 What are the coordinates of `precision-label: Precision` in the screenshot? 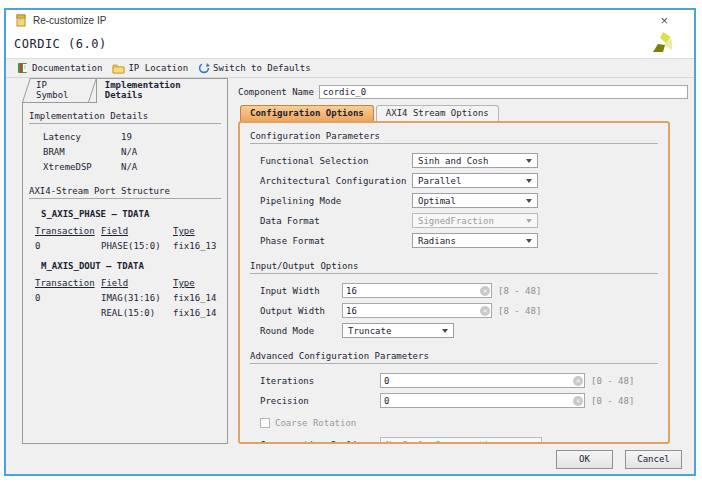 It's located at (320, 401).